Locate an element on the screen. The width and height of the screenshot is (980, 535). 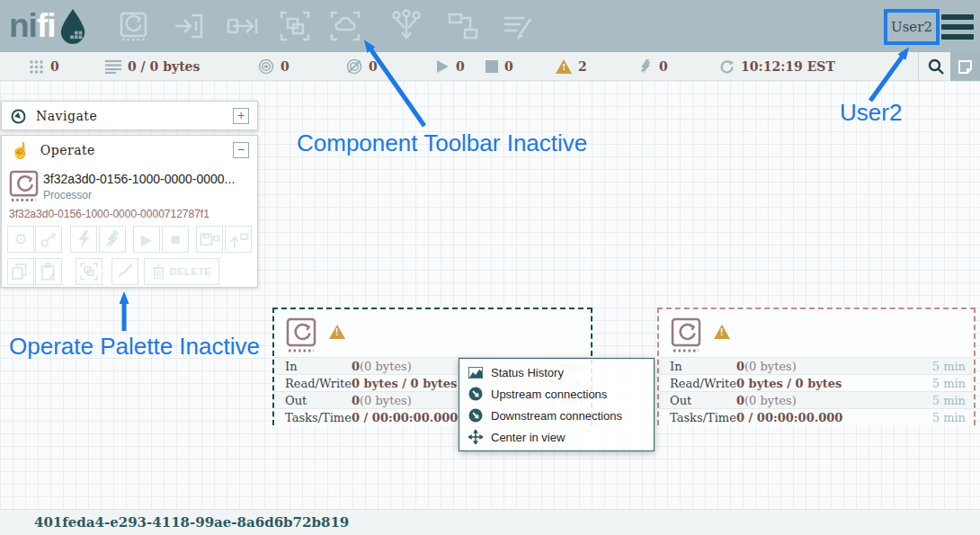
downstream-connections-icon is located at coordinates (476, 415).